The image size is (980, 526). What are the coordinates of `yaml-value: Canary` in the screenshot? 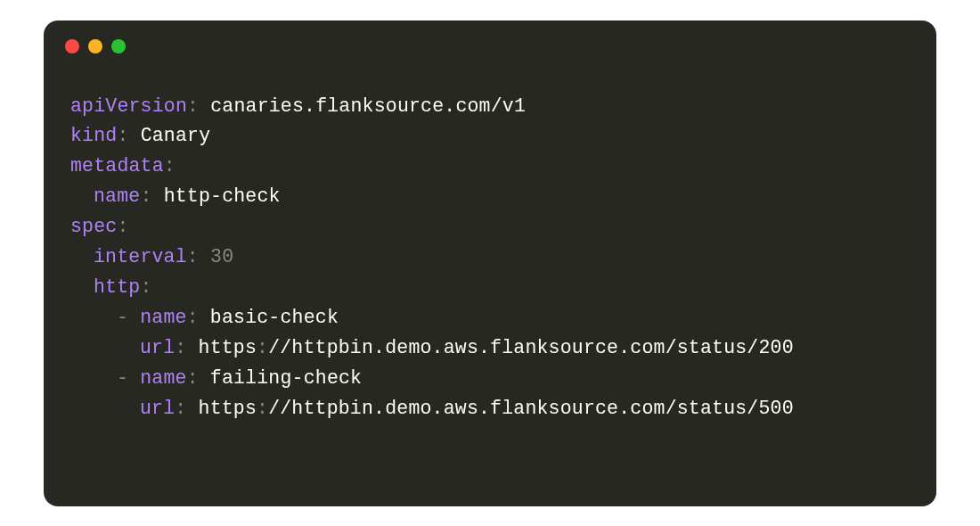 It's located at (176, 136).